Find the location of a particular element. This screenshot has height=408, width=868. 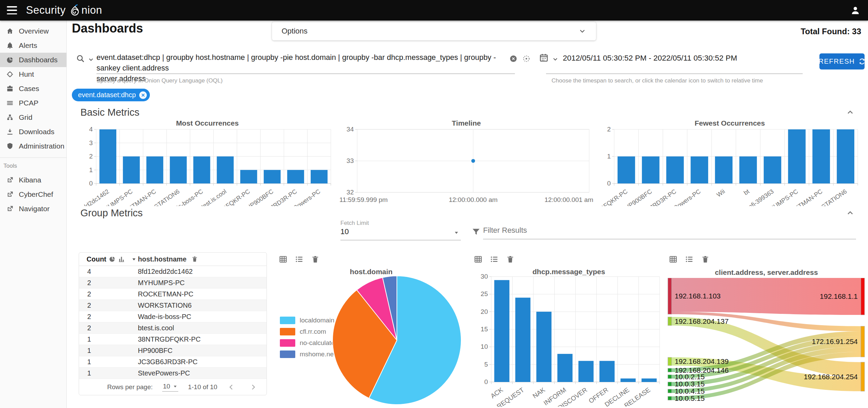

sidebar-item-label: Administration is located at coordinates (42, 146).